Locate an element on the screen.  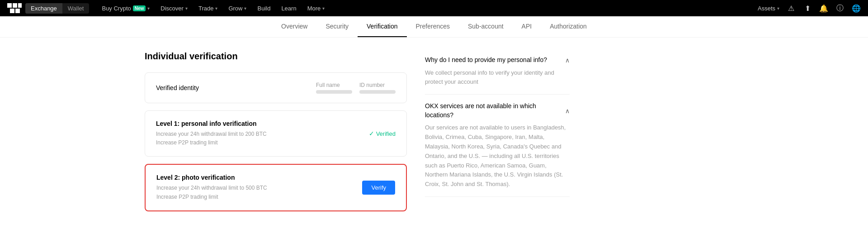
wallet-toggle-btn: Wallet is located at coordinates (76, 8).